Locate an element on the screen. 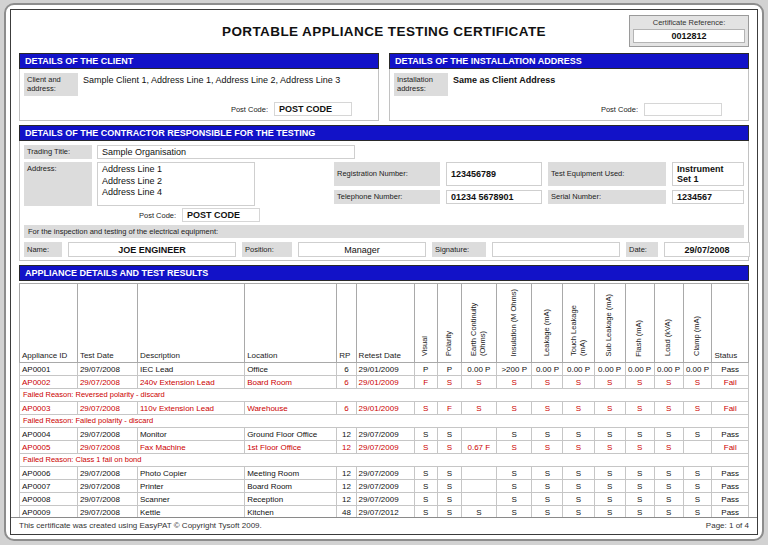 The width and height of the screenshot is (768, 545). table-cell: 29/07/2009 is located at coordinates (385, 474).